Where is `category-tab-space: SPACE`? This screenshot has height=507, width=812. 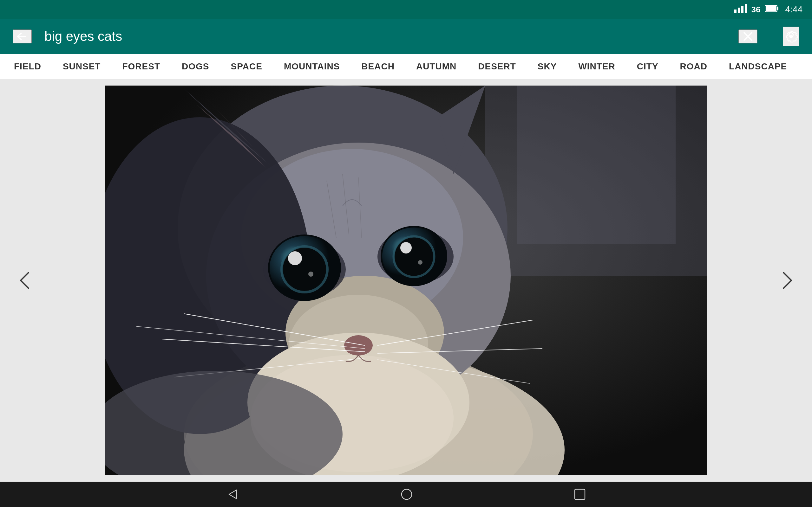 category-tab-space: SPACE is located at coordinates (247, 66).